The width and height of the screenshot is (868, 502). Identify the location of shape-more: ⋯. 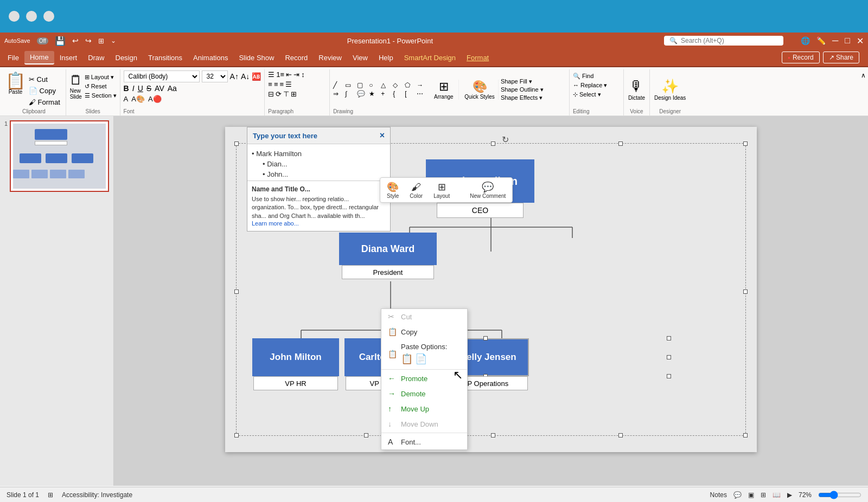
(422, 94).